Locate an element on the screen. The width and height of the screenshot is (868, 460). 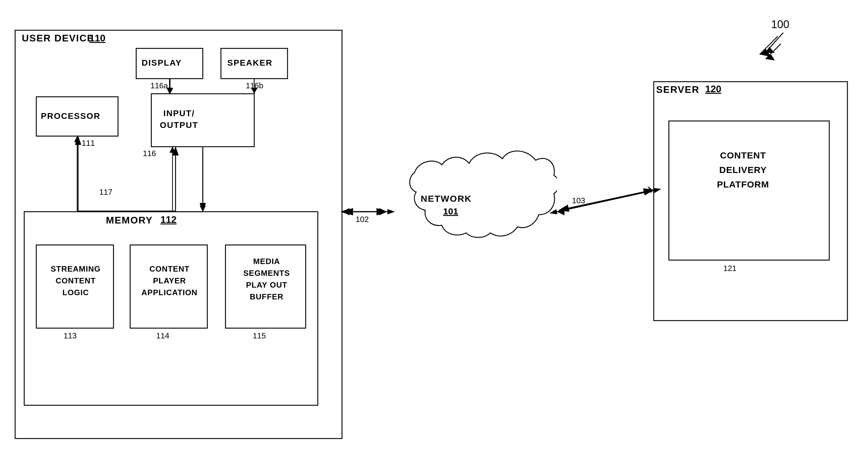
processor-ref: 111 is located at coordinates (88, 143).